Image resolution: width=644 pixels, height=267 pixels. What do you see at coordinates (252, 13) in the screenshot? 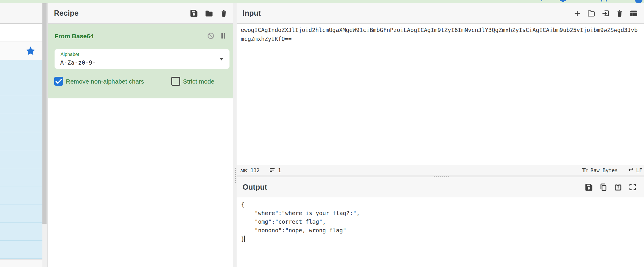
I see `input-title: Input` at bounding box center [252, 13].